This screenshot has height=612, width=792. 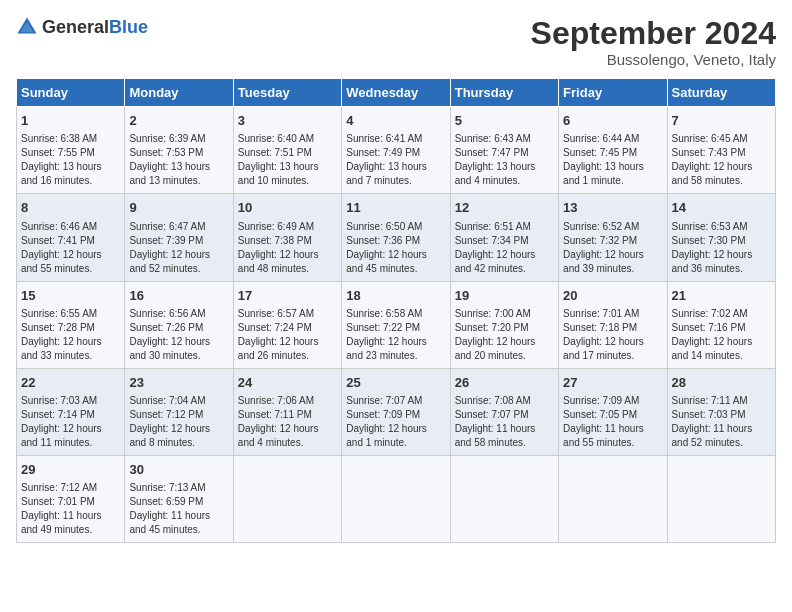 I want to click on day-number: 5, so click(x=504, y=121).